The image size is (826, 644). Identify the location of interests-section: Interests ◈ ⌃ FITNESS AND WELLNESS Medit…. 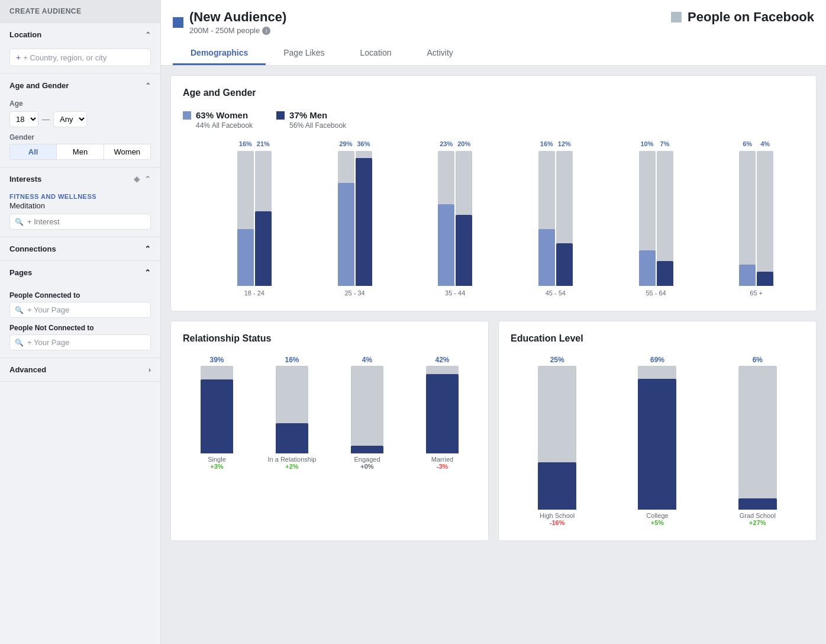
(80, 202).